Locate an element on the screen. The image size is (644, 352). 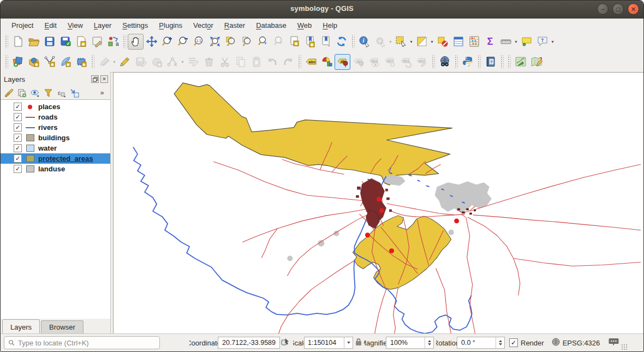
show-layout-manager-icon is located at coordinates (97, 41).